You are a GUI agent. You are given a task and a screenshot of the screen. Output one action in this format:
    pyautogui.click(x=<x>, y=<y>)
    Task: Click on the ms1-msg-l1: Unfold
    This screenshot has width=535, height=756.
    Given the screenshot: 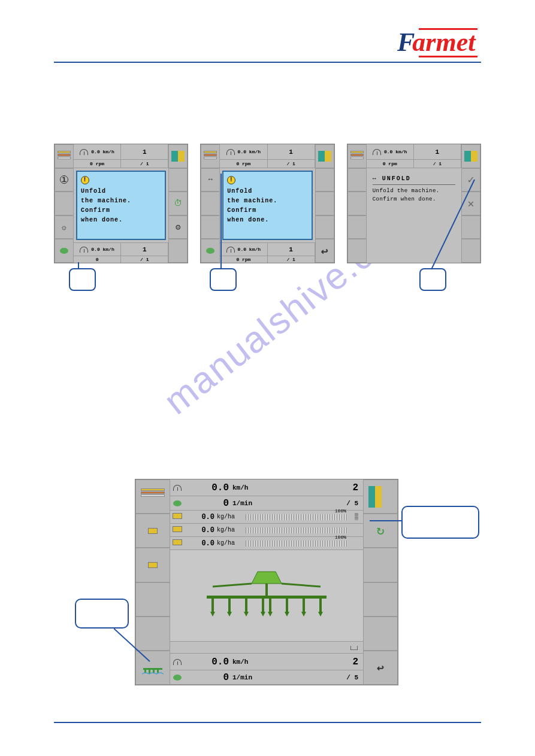 What is the action you would take?
    pyautogui.click(x=93, y=192)
    